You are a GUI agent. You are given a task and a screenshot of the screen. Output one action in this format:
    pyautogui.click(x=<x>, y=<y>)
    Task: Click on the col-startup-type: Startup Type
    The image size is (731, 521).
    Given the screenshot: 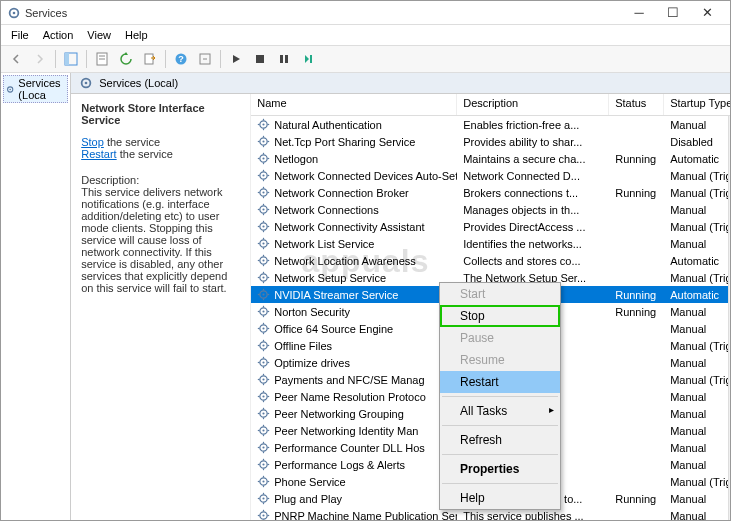 What is the action you would take?
    pyautogui.click(x=698, y=104)
    